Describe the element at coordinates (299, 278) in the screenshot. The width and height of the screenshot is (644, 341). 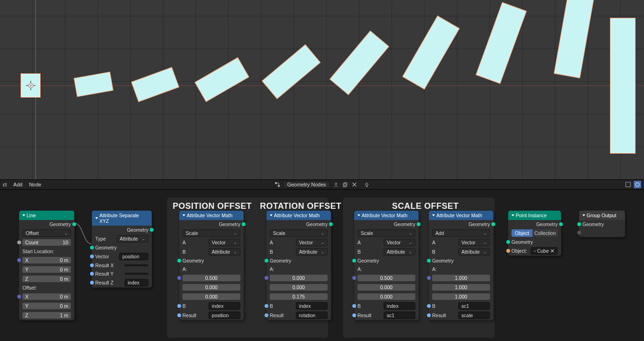
I see `a-value-0: 0.000` at that location.